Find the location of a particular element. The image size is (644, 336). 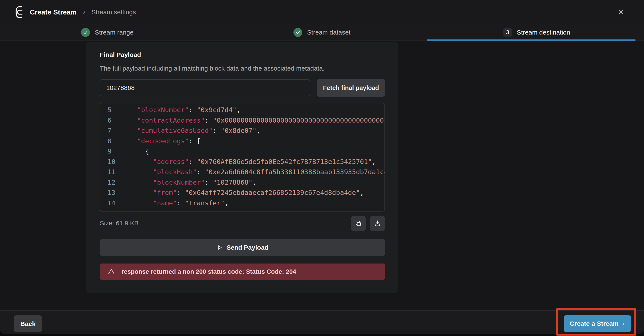

code-line: 7 "cumulativeGasUsed": "0x8de07", is located at coordinates (242, 130).